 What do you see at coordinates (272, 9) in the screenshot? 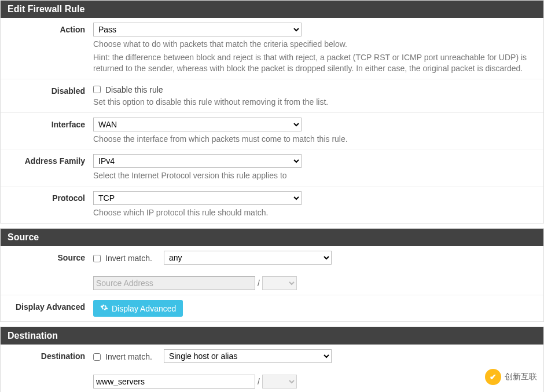
I see `panel-header-edit: Edit Firewall Rule` at bounding box center [272, 9].